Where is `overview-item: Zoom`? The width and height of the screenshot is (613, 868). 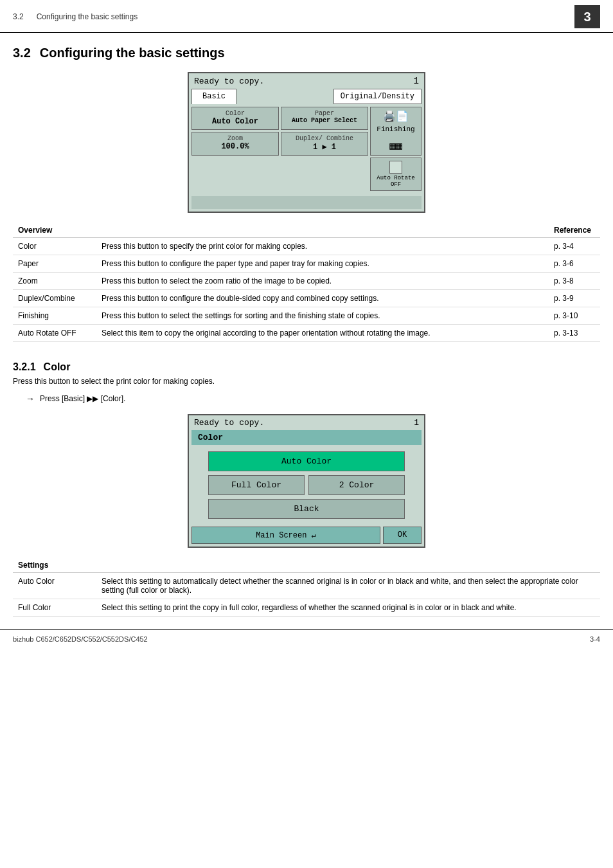
overview-item: Zoom is located at coordinates (55, 282).